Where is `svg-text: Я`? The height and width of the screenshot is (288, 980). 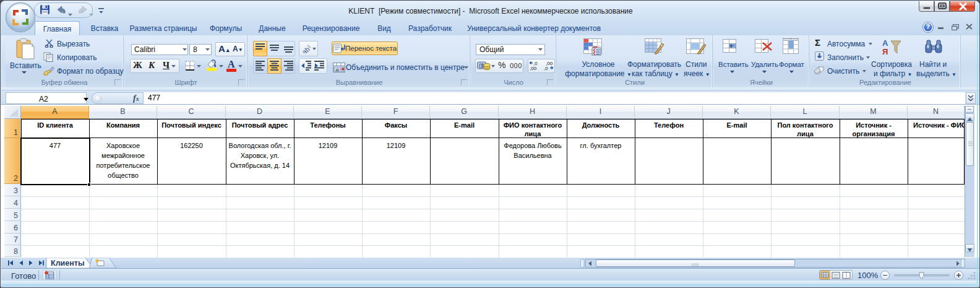
svg-text: Я is located at coordinates (885, 52).